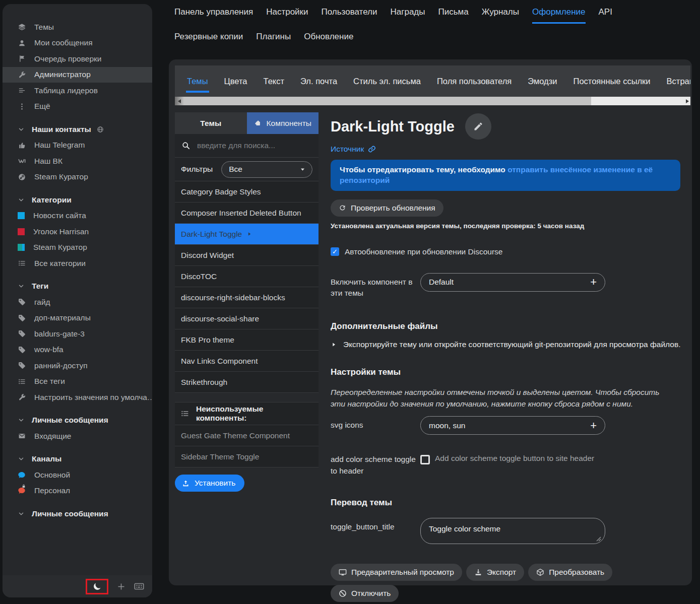  What do you see at coordinates (396, 572) in the screenshot?
I see `action-button: Предварительный просмотр` at bounding box center [396, 572].